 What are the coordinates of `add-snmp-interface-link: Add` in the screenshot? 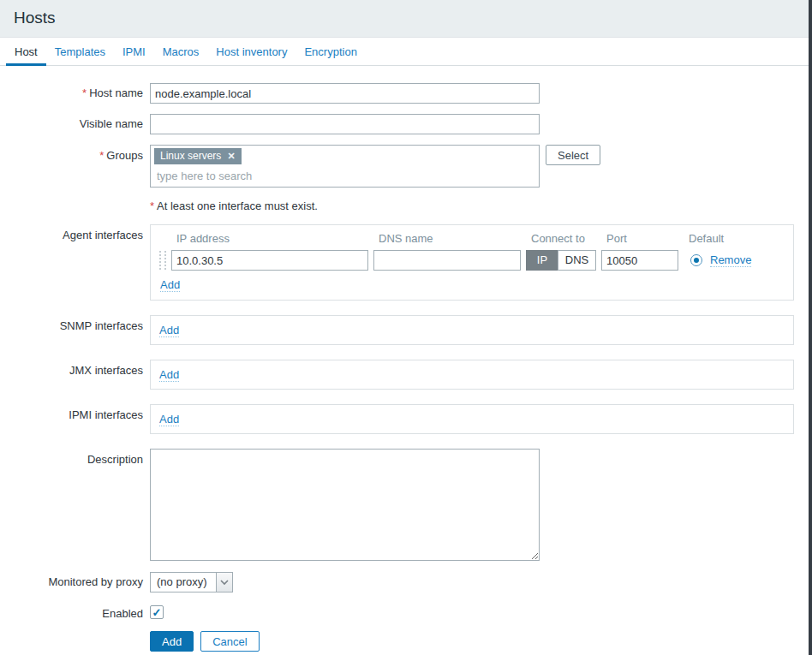 It's located at (170, 330).